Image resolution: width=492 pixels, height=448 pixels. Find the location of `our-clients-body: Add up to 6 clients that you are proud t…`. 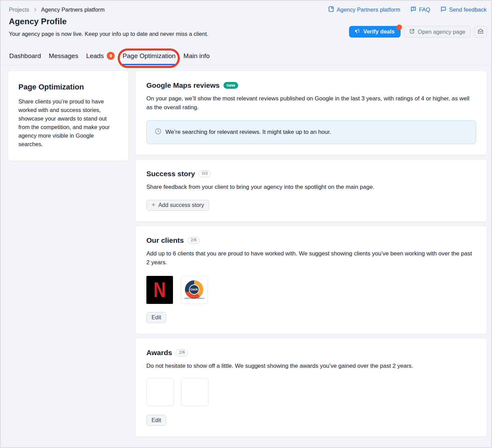

our-clients-body: Add up to 6 clients that you are proud t… is located at coordinates (310, 258).